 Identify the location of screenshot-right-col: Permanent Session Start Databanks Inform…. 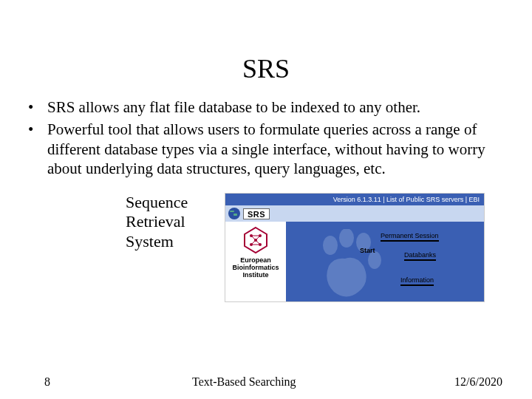
(385, 262).